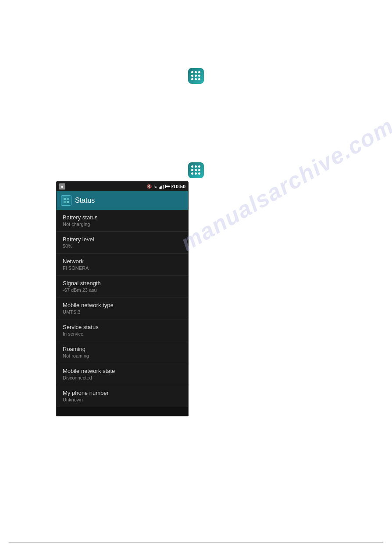  Describe the element at coordinates (122, 265) in the screenshot. I see `status-list-item: NetworkFI SONERA` at that location.